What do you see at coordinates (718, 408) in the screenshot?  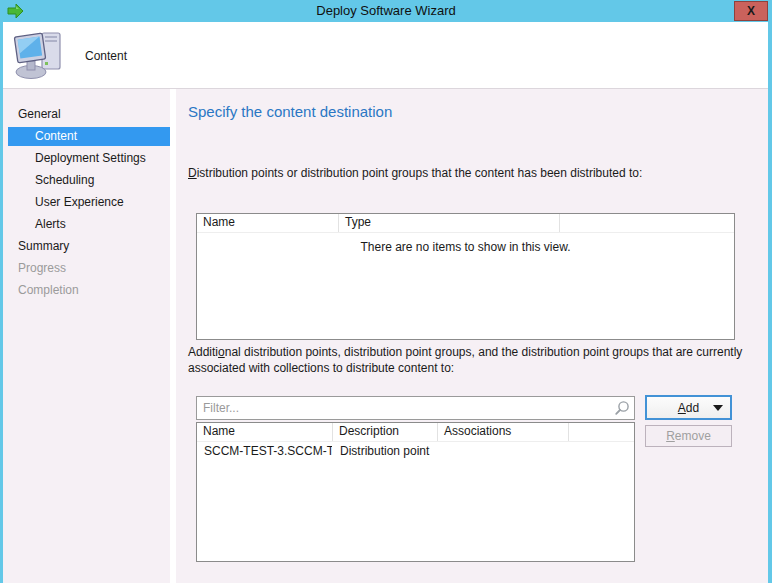 I see `chevron-down-icon` at bounding box center [718, 408].